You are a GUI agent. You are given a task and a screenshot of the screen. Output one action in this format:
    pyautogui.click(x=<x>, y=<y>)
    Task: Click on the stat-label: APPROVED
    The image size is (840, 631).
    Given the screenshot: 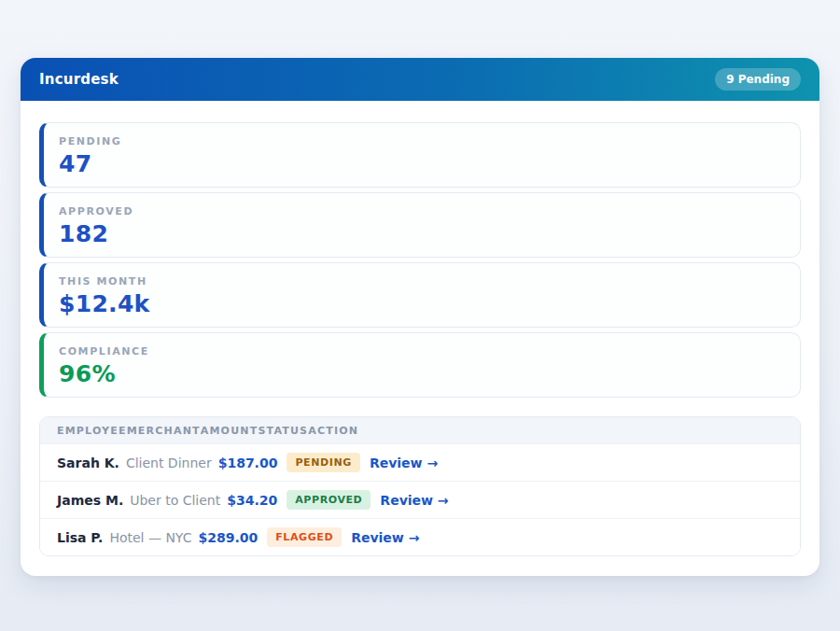 What is the action you would take?
    pyautogui.click(x=422, y=211)
    